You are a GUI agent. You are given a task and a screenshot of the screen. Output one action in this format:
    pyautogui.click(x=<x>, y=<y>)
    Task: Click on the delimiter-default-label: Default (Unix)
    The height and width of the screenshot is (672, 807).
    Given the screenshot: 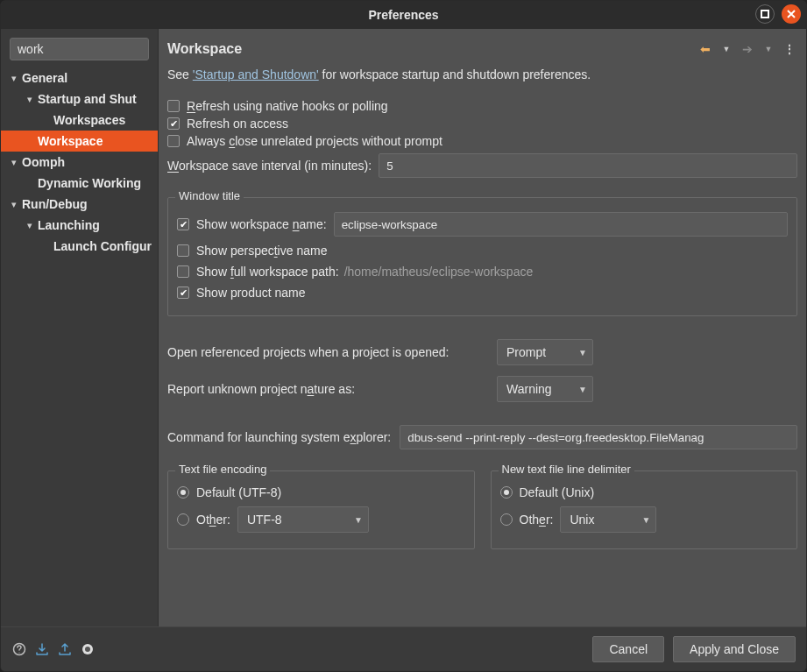 What is the action you would take?
    pyautogui.click(x=557, y=492)
    